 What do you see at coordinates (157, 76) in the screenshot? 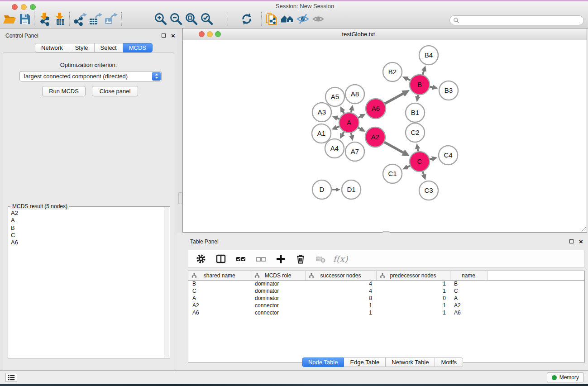
I see `select-stepper` at bounding box center [157, 76].